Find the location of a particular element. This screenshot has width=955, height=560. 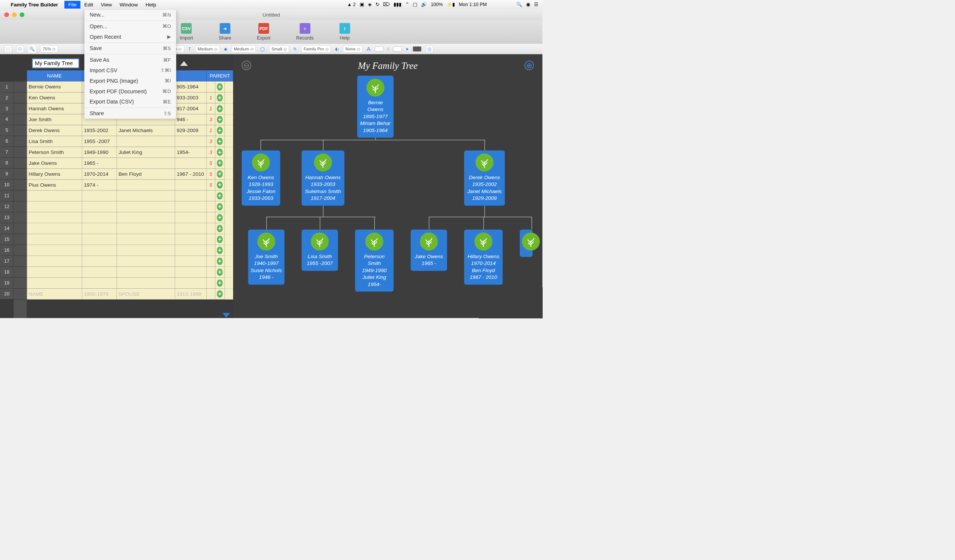

tree-node-lisa: Lisa Smith1955 -2007 is located at coordinates (320, 250).